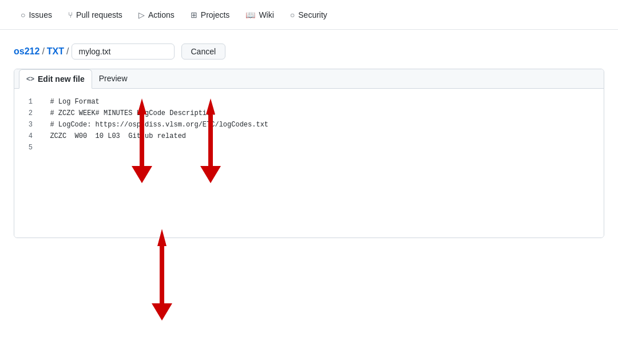 The image size is (618, 364). I want to click on line-content-2: # ZCZC WEEK# MINUTES LogCode Description, so click(323, 113).